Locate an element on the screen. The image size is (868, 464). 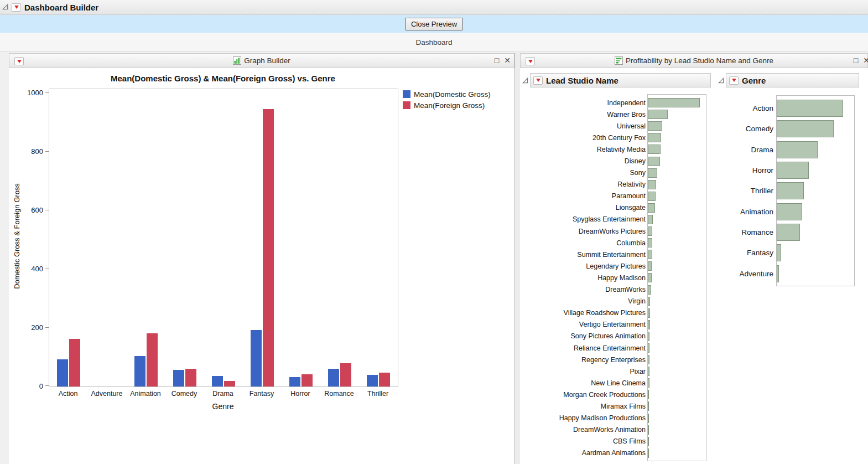
category-label: Spyglass Entertainment is located at coordinates (591, 219).